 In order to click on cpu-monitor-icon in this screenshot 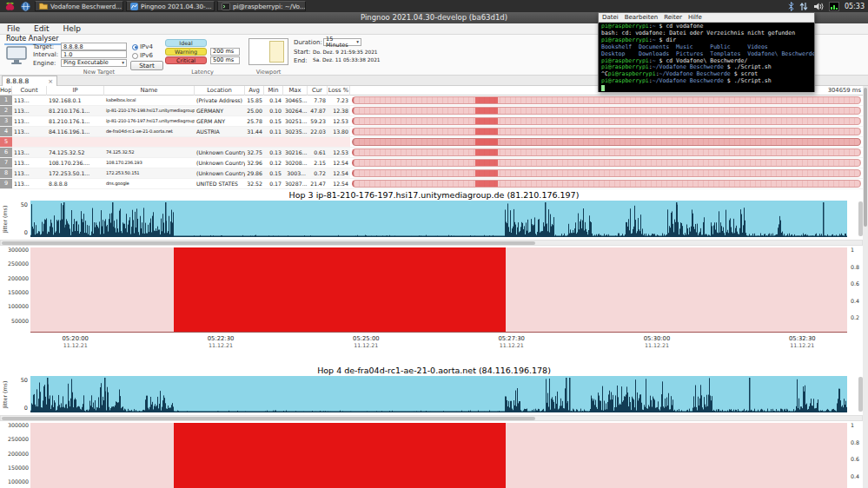, I will do `click(834, 7)`.